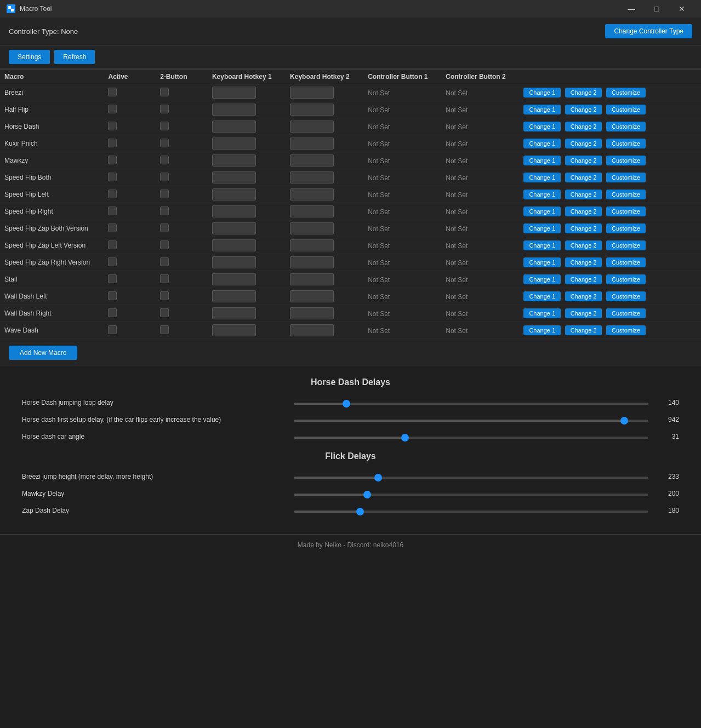  What do you see at coordinates (682, 9) in the screenshot?
I see `close-button: ✕` at bounding box center [682, 9].